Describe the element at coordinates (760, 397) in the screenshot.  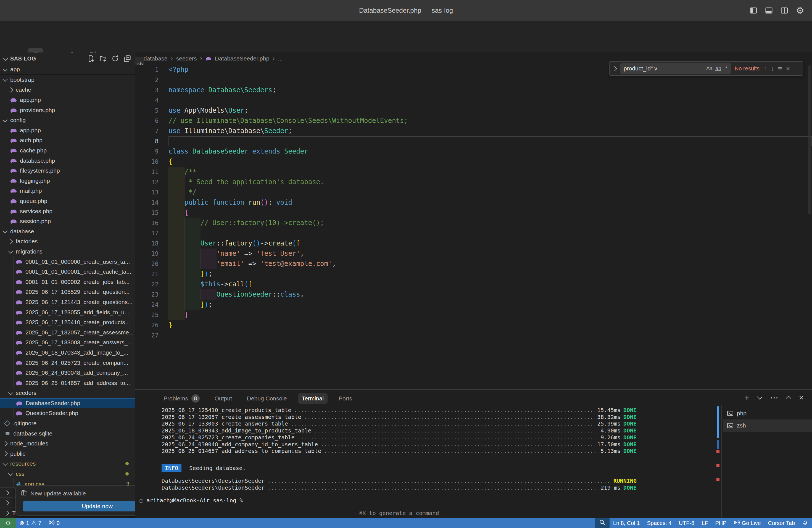
I see `terminal-dropdown-icon` at that location.